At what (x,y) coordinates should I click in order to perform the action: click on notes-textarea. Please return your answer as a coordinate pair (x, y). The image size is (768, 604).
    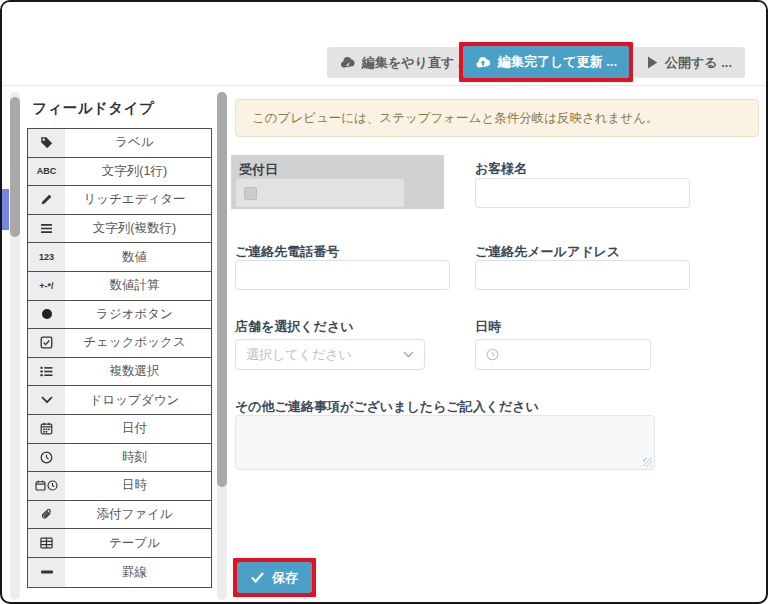
    Looking at the image, I should click on (445, 442).